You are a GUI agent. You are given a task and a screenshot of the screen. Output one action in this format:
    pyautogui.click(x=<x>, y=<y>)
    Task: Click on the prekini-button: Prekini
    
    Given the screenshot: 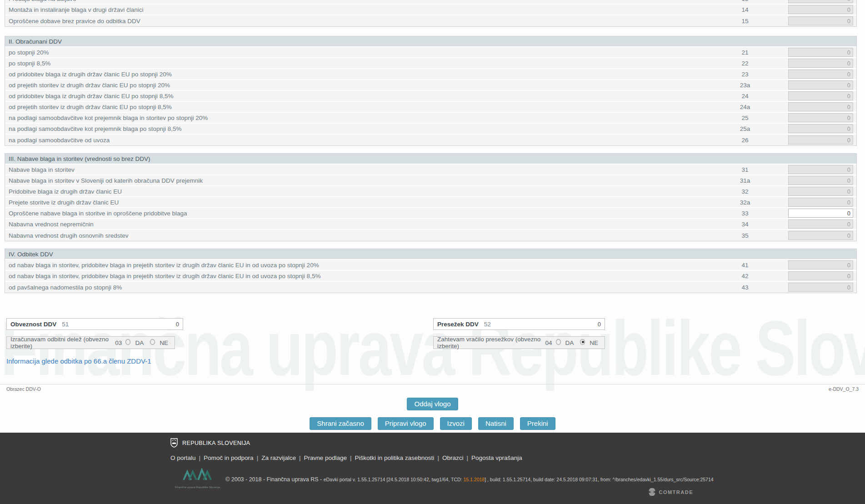 What is the action you would take?
    pyautogui.click(x=538, y=424)
    